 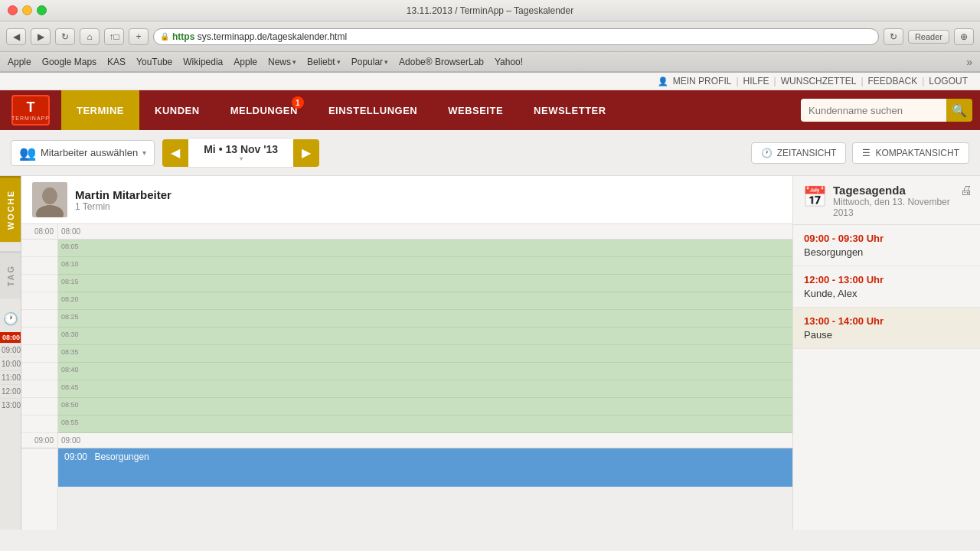 What do you see at coordinates (31, 110) in the screenshot?
I see `logo-box: T TERMINAPP` at bounding box center [31, 110].